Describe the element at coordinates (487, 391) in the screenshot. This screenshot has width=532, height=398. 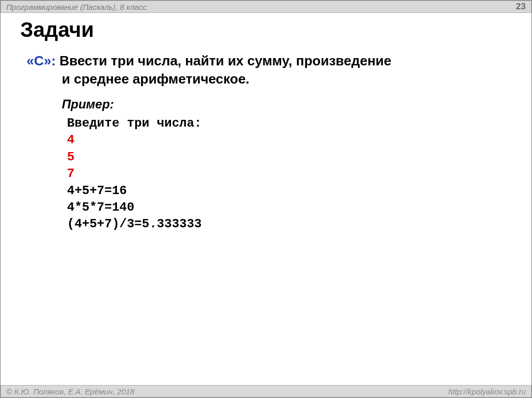
I see `footer-url: http://kpolyakov.spb.ru` at that location.